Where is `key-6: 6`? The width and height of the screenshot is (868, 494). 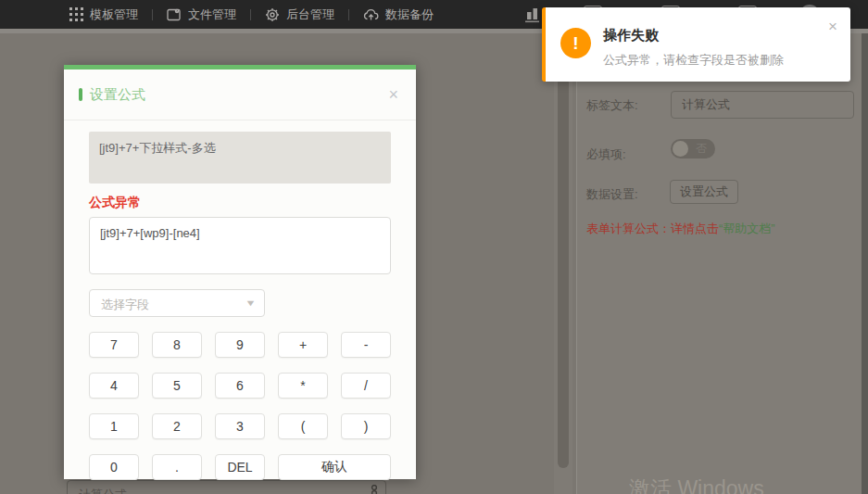
key-6: 6 is located at coordinates (240, 386).